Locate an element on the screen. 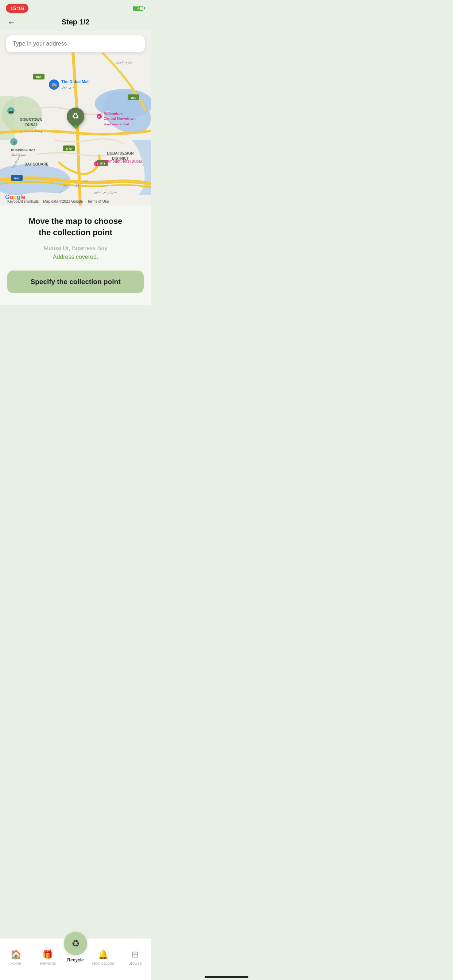 This screenshot has height=980, width=453. status-bar: 15:16 ⚡ is located at coordinates (75, 8).